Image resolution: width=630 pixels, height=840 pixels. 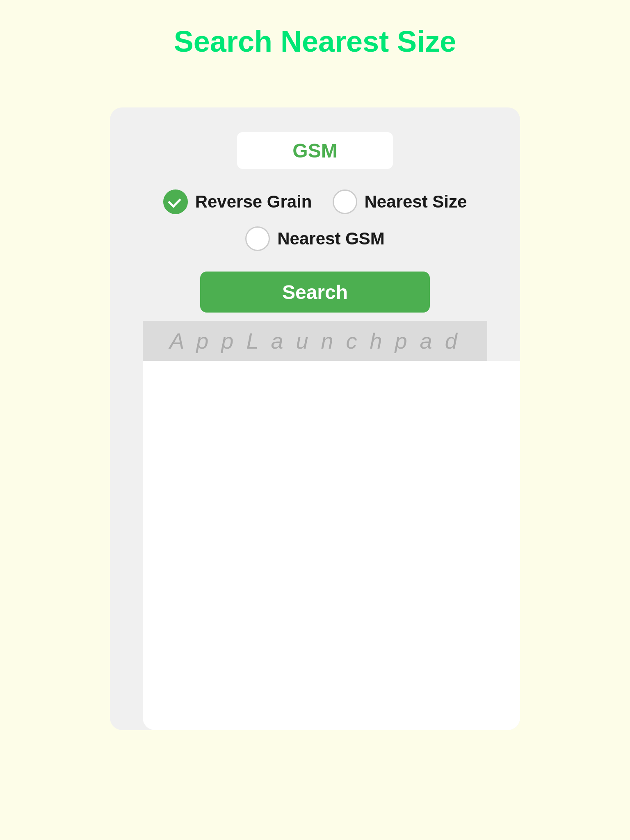 What do you see at coordinates (345, 202) in the screenshot?
I see `radio-circle-nearest-size` at bounding box center [345, 202].